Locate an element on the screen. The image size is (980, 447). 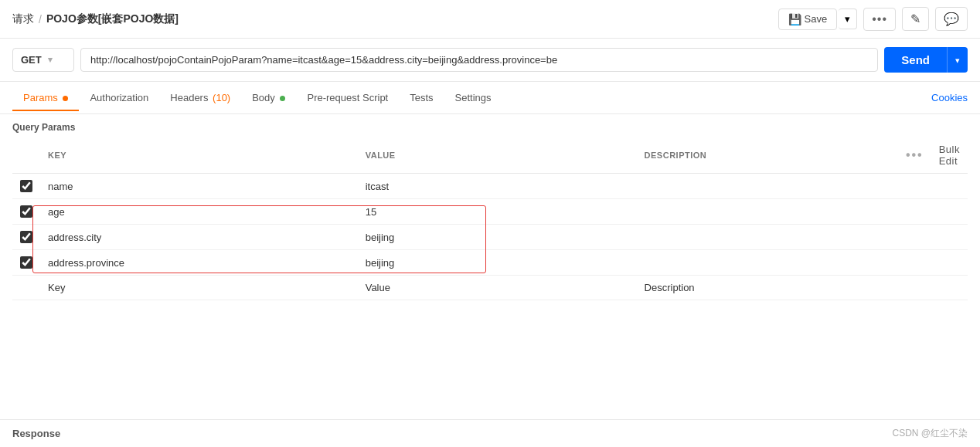
row-key-cell: name is located at coordinates (199, 187).